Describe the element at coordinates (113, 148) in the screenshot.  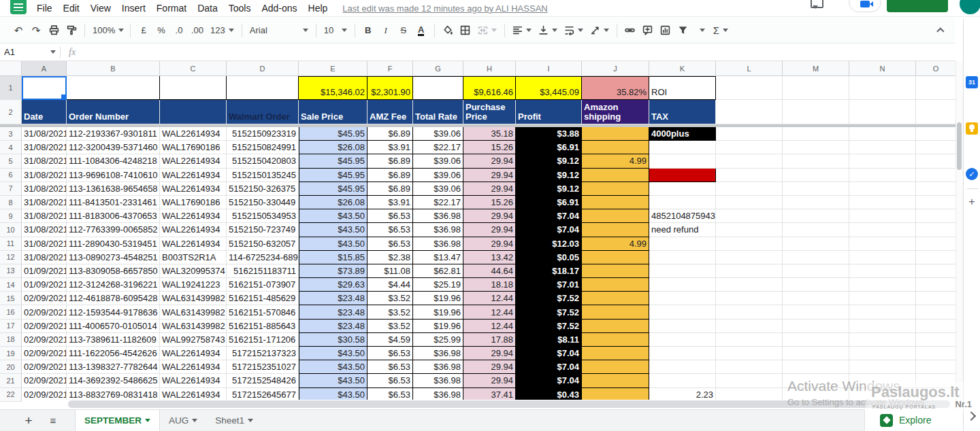
I see `cell-B4: 112-3200439-5371460` at that location.